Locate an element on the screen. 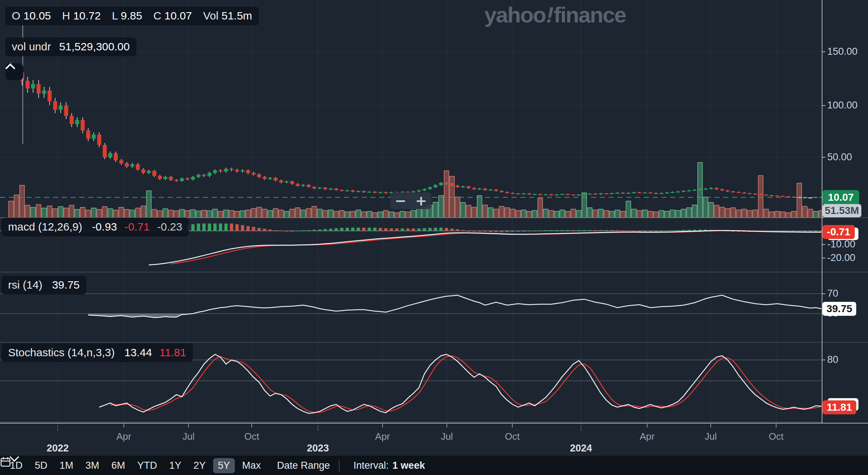  yahoo-finance-logo: yahoo!finance is located at coordinates (555, 15).